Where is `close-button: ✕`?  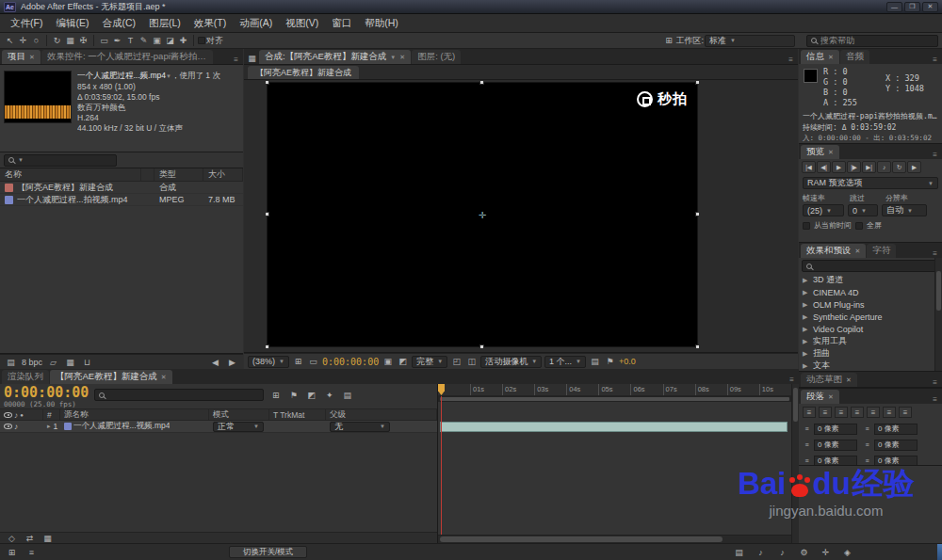 close-button: ✕ is located at coordinates (931, 8).